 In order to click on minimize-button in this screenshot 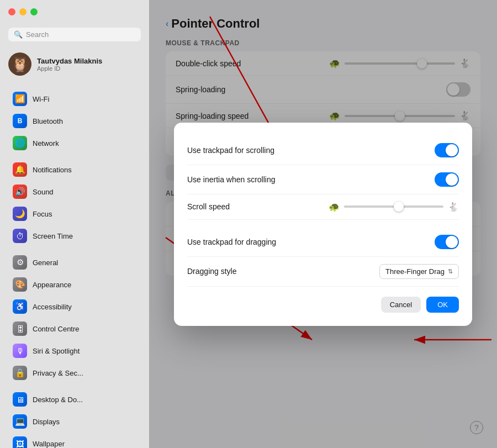, I will do `click(23, 12)`.